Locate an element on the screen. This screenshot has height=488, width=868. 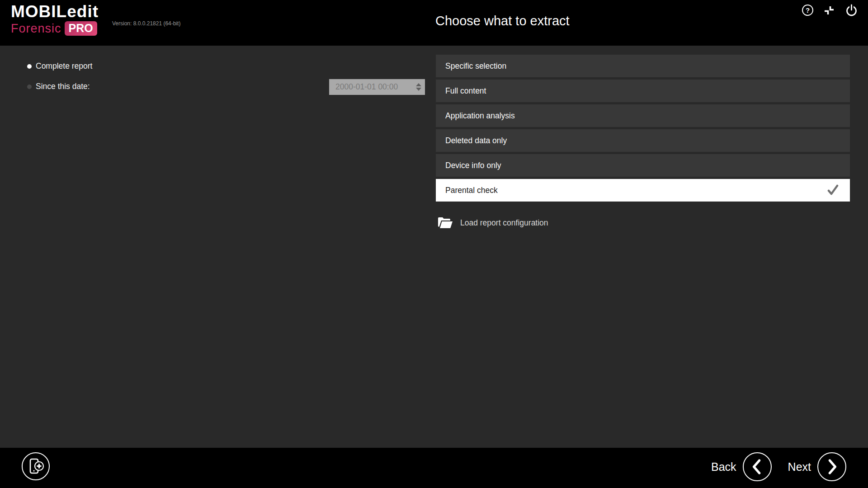
next-button: Next is located at coordinates (817, 467).